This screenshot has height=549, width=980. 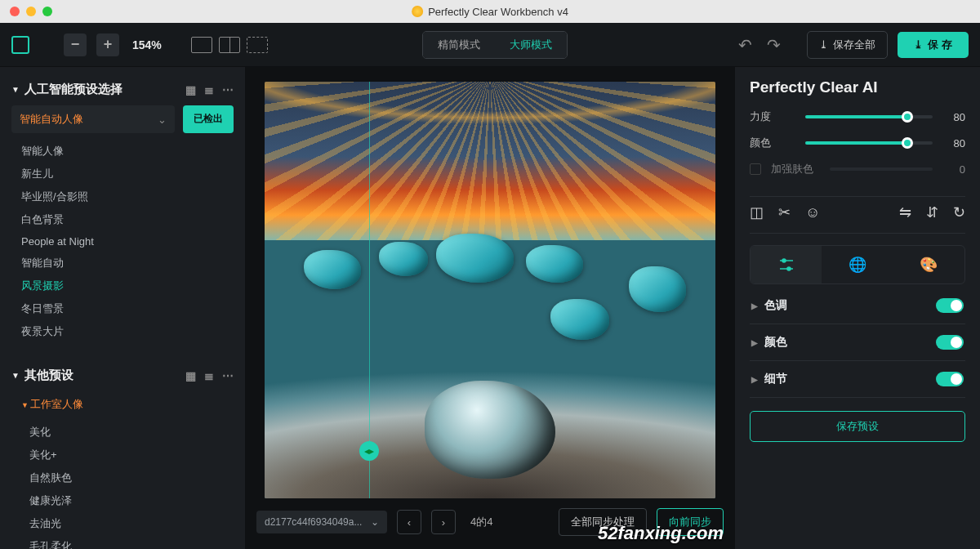 I want to click on sliders-icon, so click(x=786, y=265).